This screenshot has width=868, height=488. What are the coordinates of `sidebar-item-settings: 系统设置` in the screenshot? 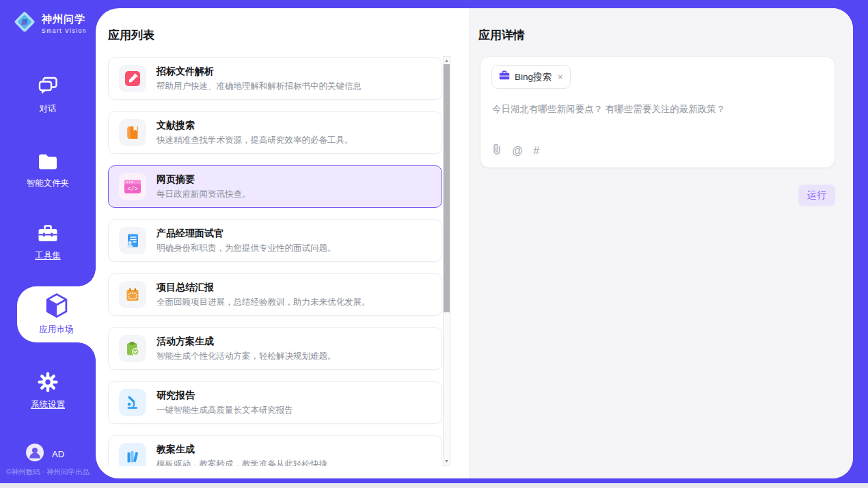 It's located at (48, 391).